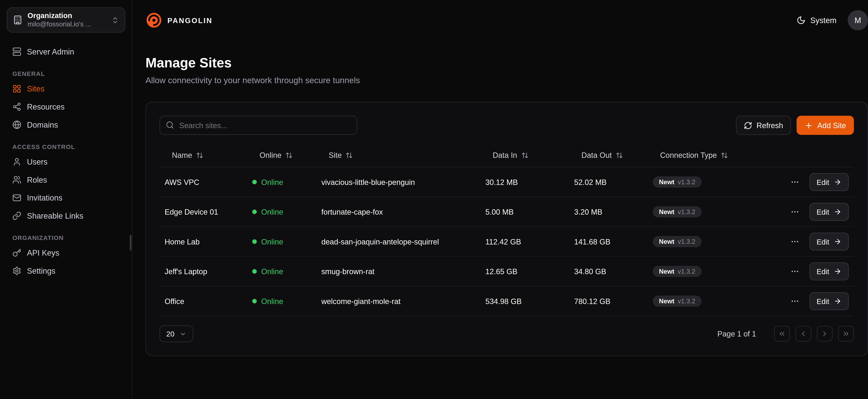 The image size is (868, 399). What do you see at coordinates (803, 334) in the screenshot?
I see `prev-page-button` at bounding box center [803, 334].